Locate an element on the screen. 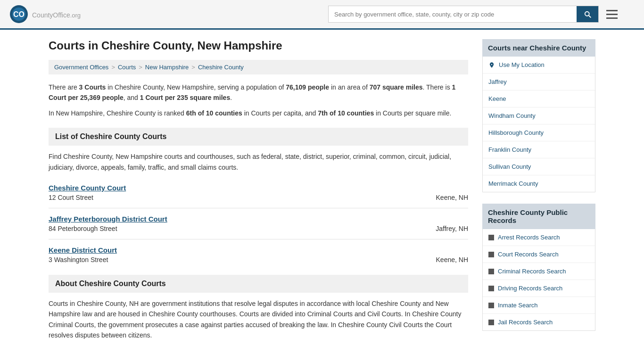  header: CO CountyOffice.org is located at coordinates (322, 15).